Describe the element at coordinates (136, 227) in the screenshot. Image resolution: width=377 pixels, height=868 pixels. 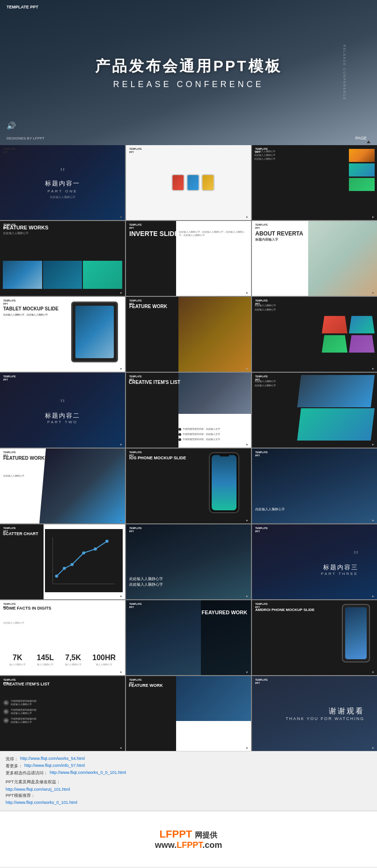
I see `brand-label-5: TEMPLATEPPT` at that location.